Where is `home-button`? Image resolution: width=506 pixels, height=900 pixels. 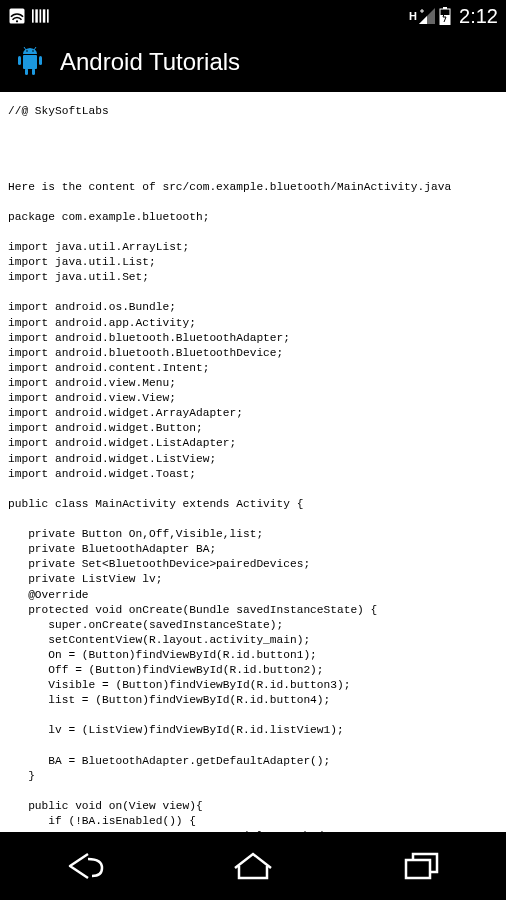
home-button is located at coordinates (253, 866).